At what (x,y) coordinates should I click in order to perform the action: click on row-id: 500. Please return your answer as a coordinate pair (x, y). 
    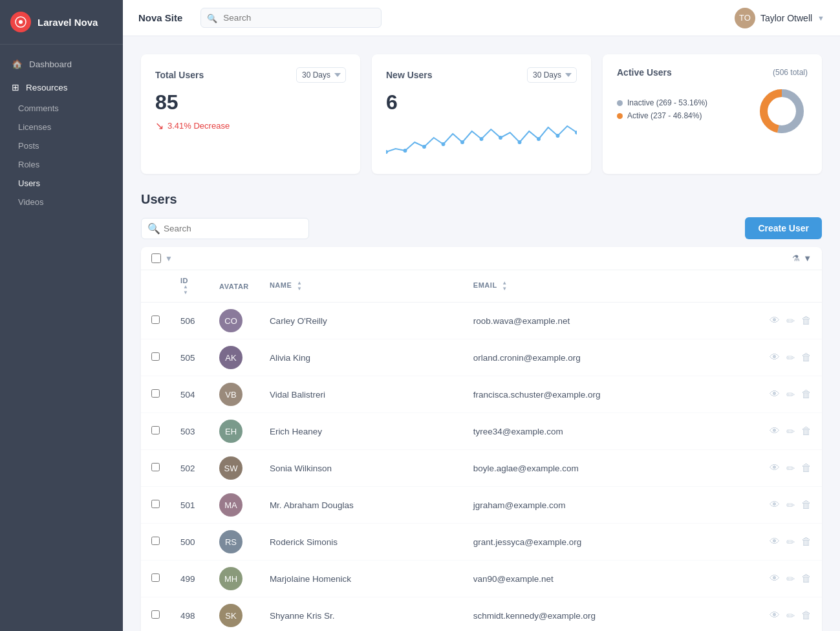
    Looking at the image, I should click on (189, 542).